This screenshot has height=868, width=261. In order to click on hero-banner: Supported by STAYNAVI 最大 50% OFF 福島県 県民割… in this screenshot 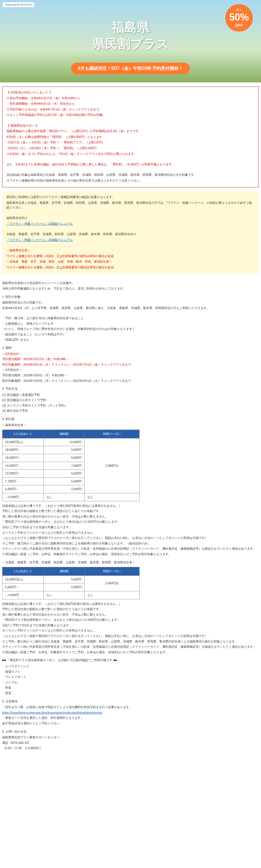, I will do `click(130, 41)`.